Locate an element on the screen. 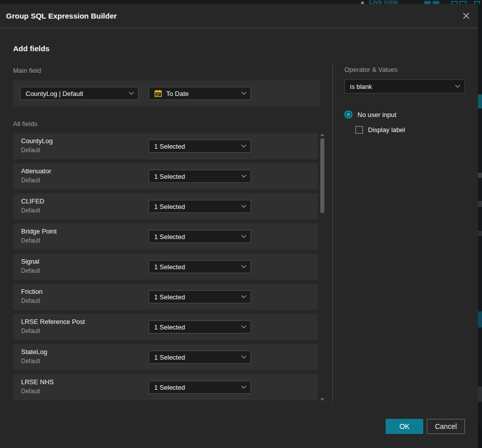  main-field-select-value: CountyLog | Default is located at coordinates (54, 93).